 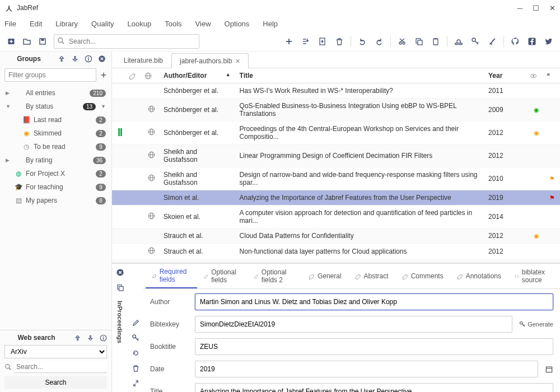 What do you see at coordinates (479, 276) in the screenshot?
I see `editor-tab-6: Annotations` at bounding box center [479, 276].